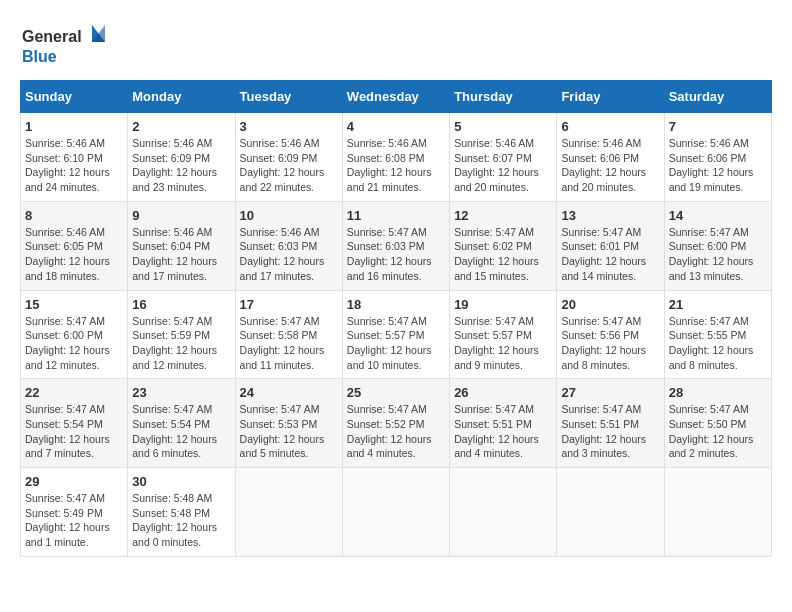 The height and width of the screenshot is (612, 792). Describe the element at coordinates (182, 334) in the screenshot. I see `calendar-cell: 16 Sunrise: 5:47 AM Sunset: 5:59 PM Dayl…` at that location.